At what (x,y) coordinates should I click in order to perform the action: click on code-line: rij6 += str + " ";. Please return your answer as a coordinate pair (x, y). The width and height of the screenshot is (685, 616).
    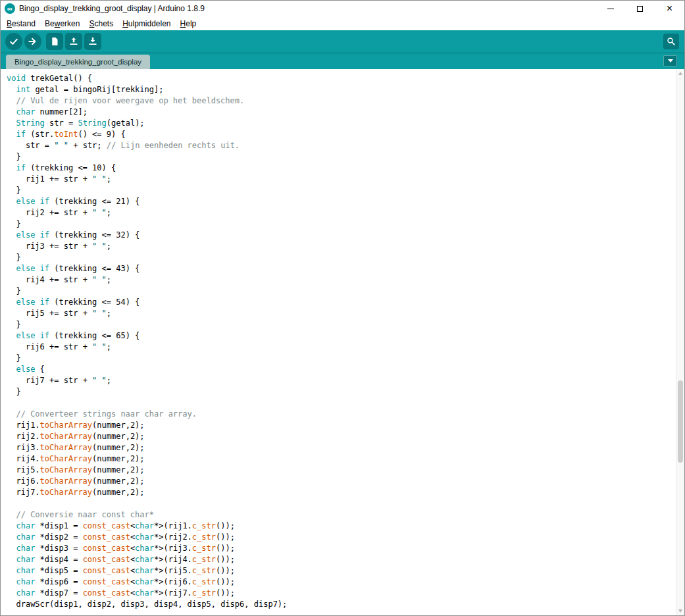
    Looking at the image, I should click on (340, 347).